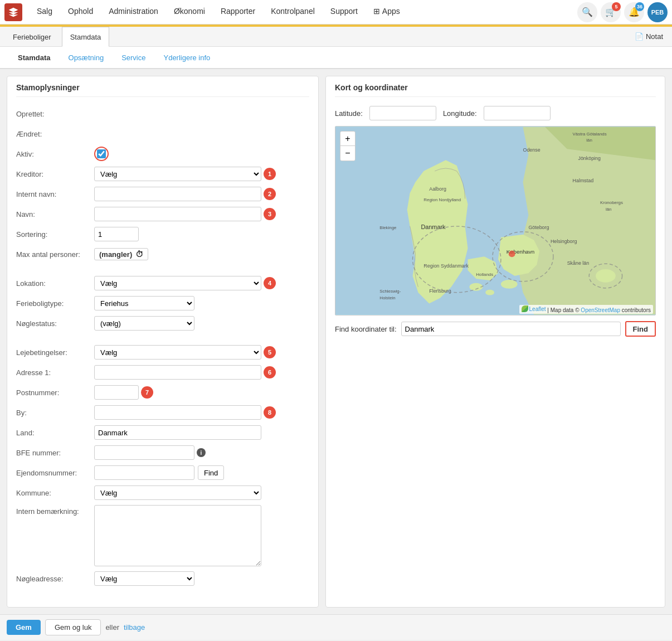 The image size is (672, 641). Describe the element at coordinates (532, 150) in the screenshot. I see `svg-text: Odense` at that location.